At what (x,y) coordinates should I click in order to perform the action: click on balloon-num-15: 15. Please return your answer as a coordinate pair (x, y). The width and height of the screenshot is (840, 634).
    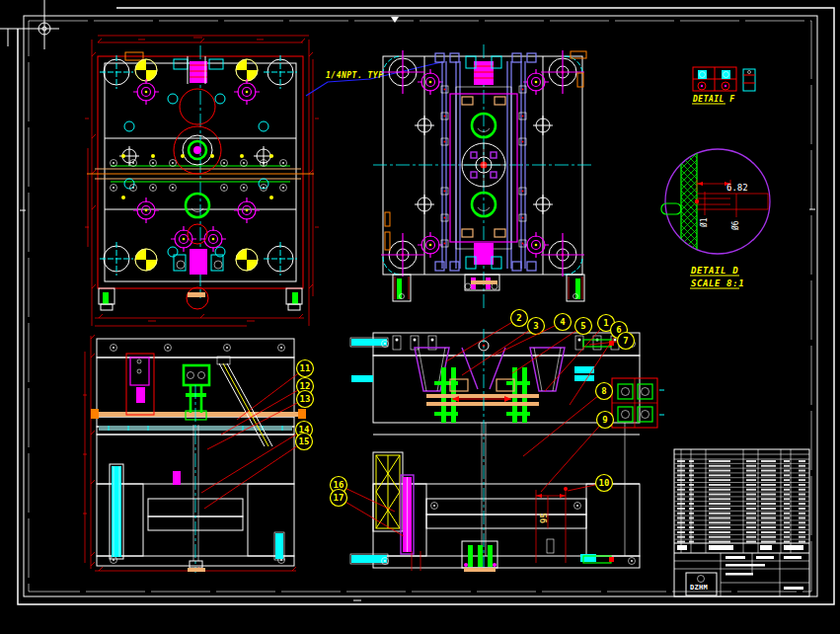
    Looking at the image, I should click on (304, 441).